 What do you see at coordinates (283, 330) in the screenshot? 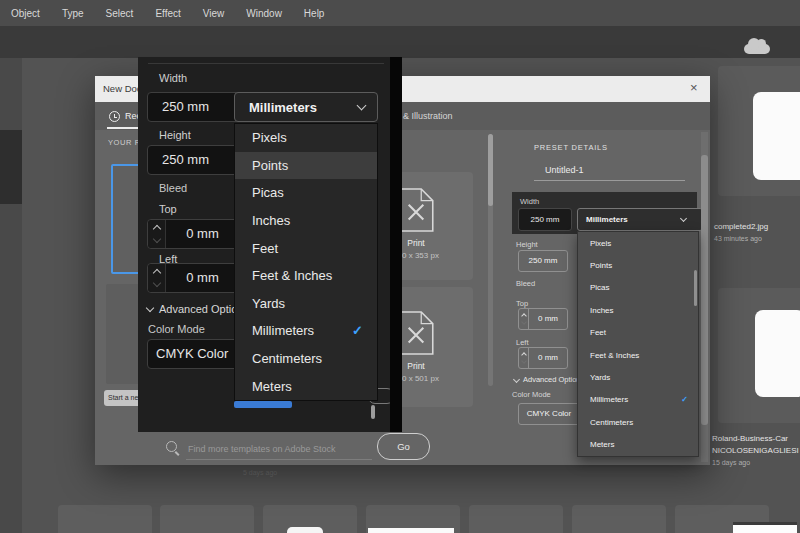
I see `unit-option-label: Millimeters` at bounding box center [283, 330].